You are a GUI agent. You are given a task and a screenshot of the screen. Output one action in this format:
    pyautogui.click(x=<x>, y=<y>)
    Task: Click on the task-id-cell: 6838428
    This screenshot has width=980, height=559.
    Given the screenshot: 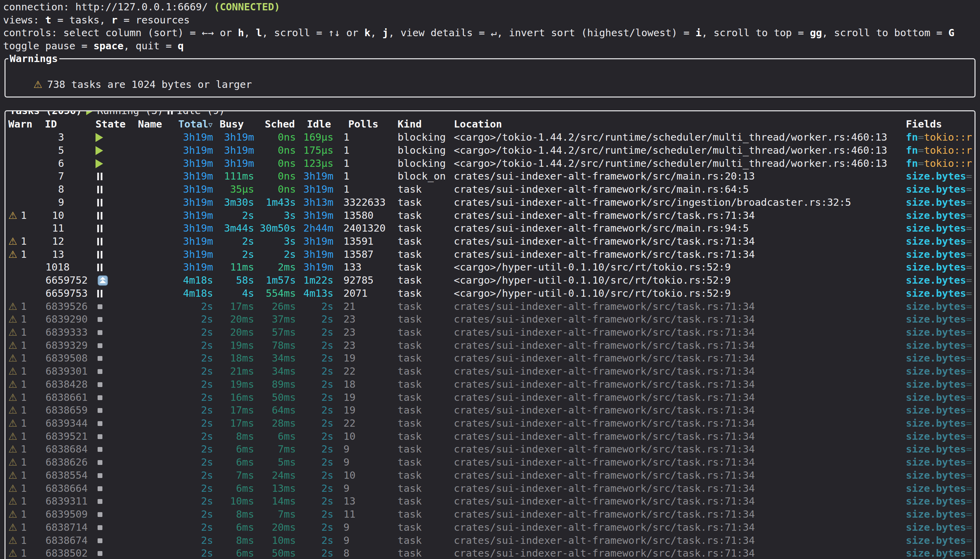 What is the action you would take?
    pyautogui.click(x=67, y=385)
    